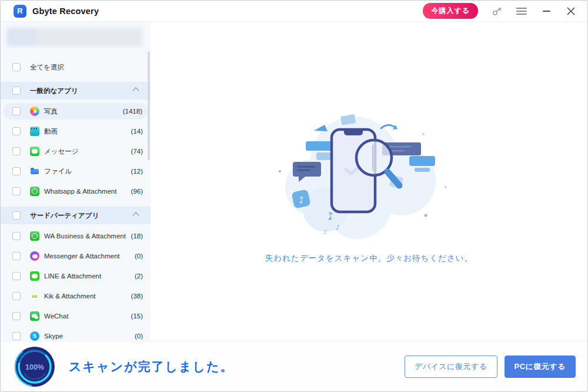  What do you see at coordinates (65, 215) in the screenshot?
I see `section-label: サードパーティアプリ` at bounding box center [65, 215].